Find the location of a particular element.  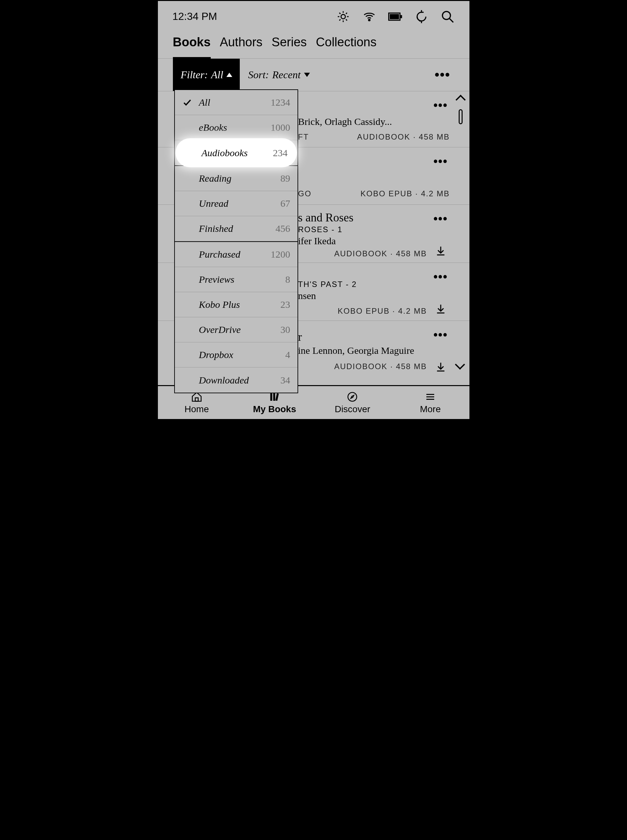

tab-books: Books is located at coordinates (192, 46).